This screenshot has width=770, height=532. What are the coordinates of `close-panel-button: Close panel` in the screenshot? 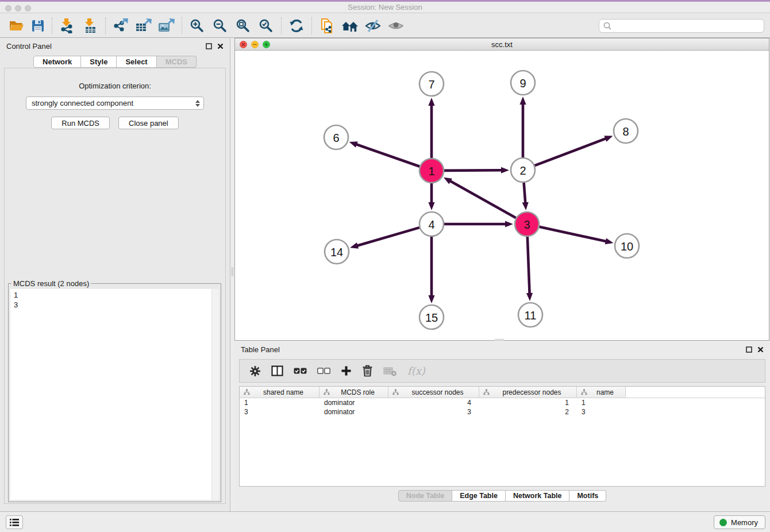 It's located at (148, 123).